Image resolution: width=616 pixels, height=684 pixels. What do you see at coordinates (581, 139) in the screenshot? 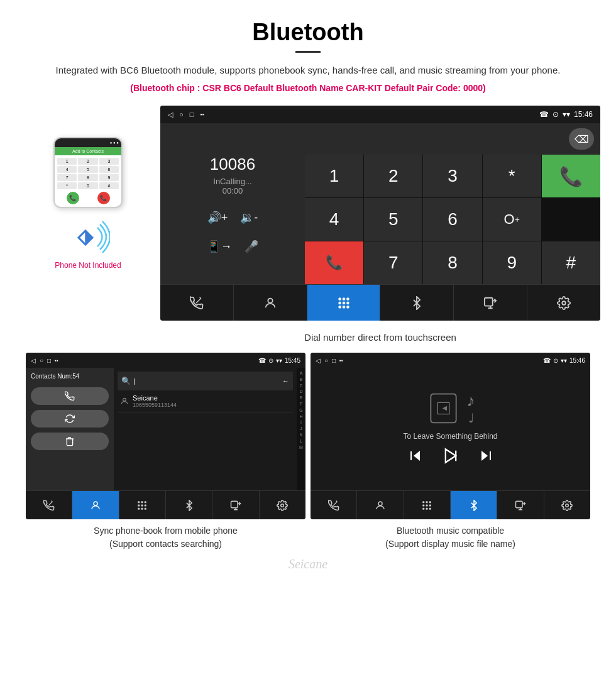
I see `backspace-button: ⌫` at bounding box center [581, 139].